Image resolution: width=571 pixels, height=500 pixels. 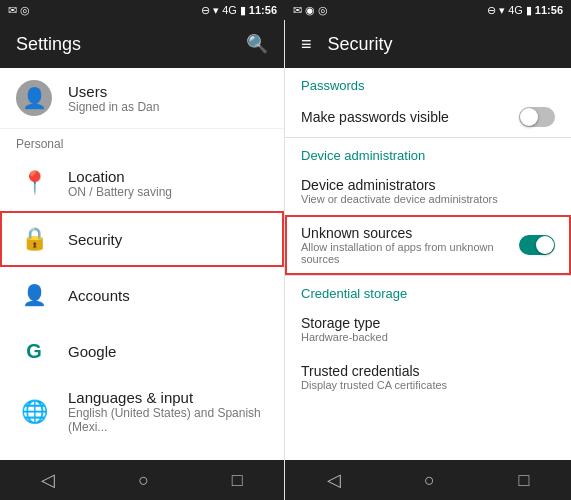 I want to click on accounts-icon: 👤, so click(x=34, y=295).